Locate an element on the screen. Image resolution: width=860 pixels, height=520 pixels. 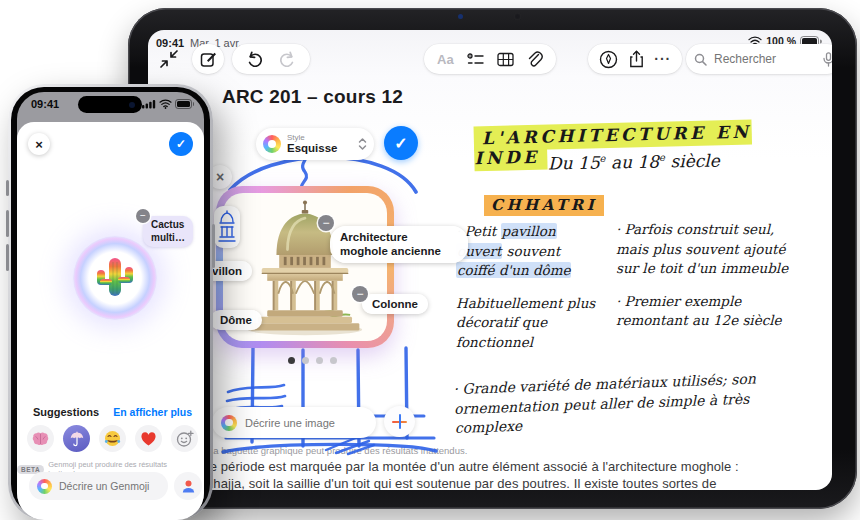
note-bullet-5: · Grande variété de matériaux utilisés; … is located at coordinates (629, 404).